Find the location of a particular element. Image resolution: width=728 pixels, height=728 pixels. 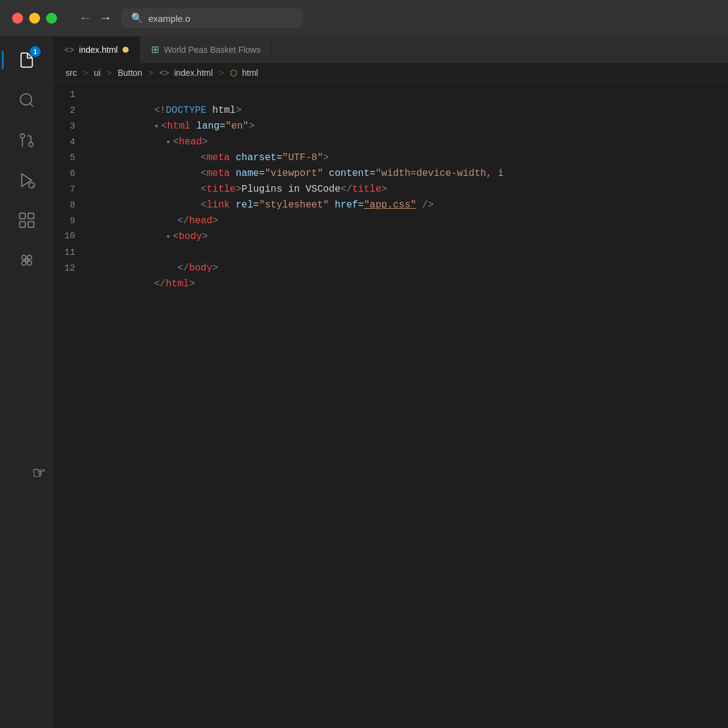

breadcrumb-html-icon: ⬡ is located at coordinates (234, 73).